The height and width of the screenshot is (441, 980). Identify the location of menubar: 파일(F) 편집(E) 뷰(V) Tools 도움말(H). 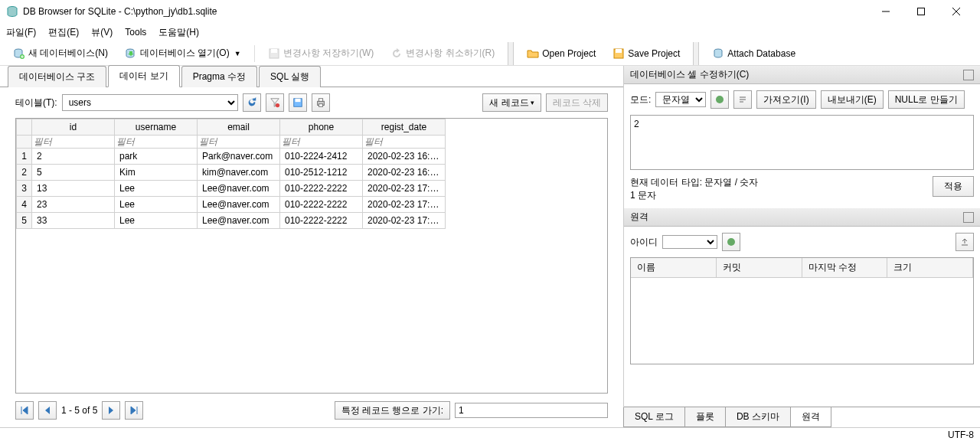
(490, 32).